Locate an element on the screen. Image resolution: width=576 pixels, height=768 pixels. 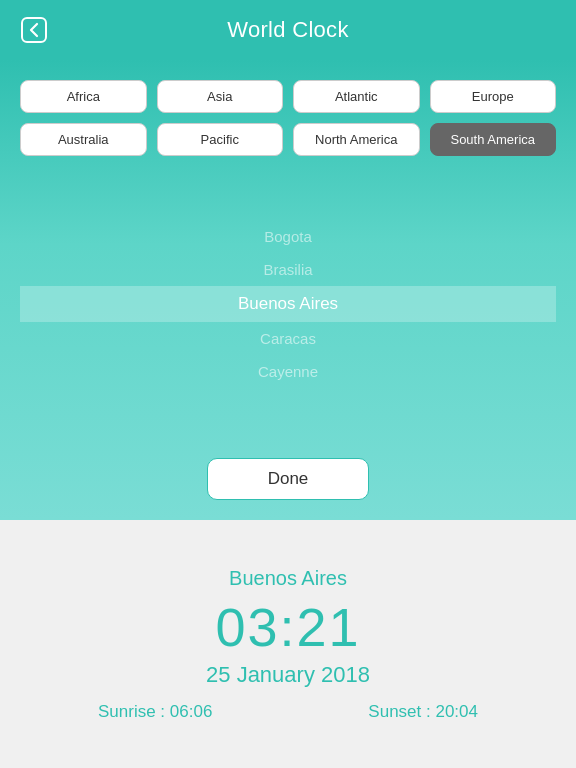
region-btn-north-america: North America is located at coordinates (356, 140).